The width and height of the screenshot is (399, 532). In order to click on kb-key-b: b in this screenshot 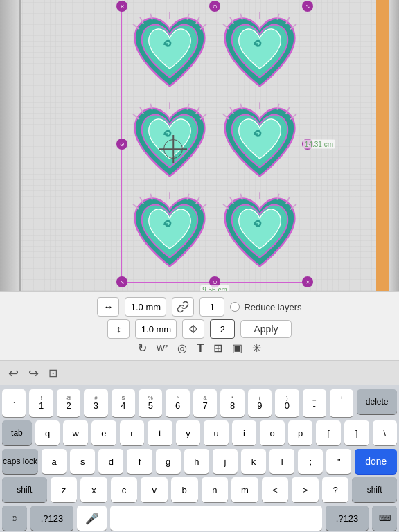, I will do `click(184, 490)`.